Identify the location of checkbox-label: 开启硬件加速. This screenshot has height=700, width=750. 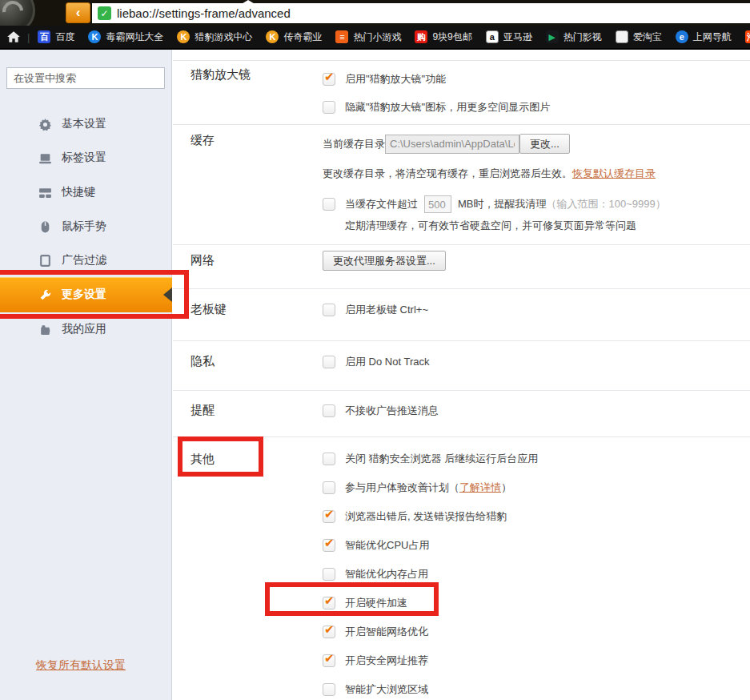
(376, 603).